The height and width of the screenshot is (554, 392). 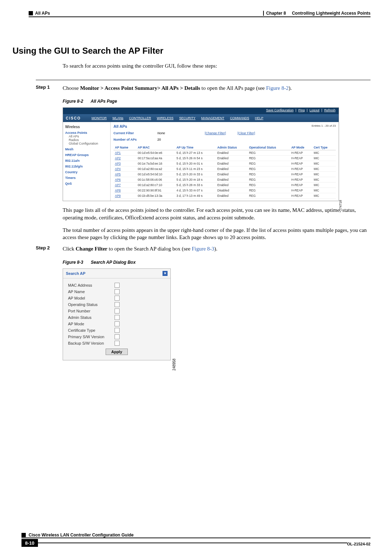 I want to click on ap-name-link: AP5, so click(x=125, y=175).